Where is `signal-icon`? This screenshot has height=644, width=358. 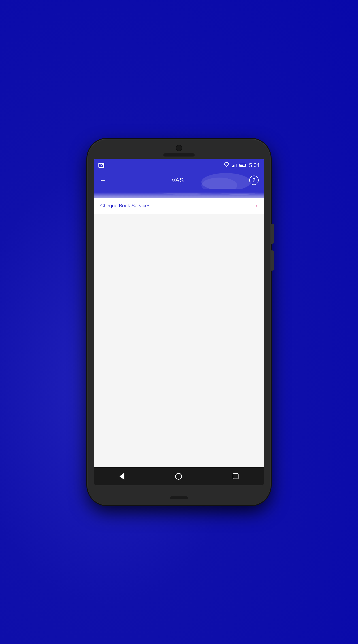 signal-icon is located at coordinates (234, 165).